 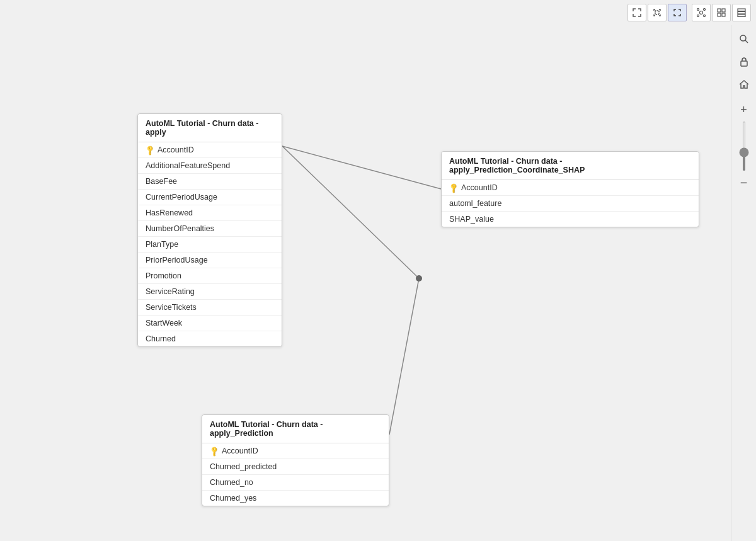 What do you see at coordinates (637, 13) in the screenshot?
I see `fit-window-button` at bounding box center [637, 13].